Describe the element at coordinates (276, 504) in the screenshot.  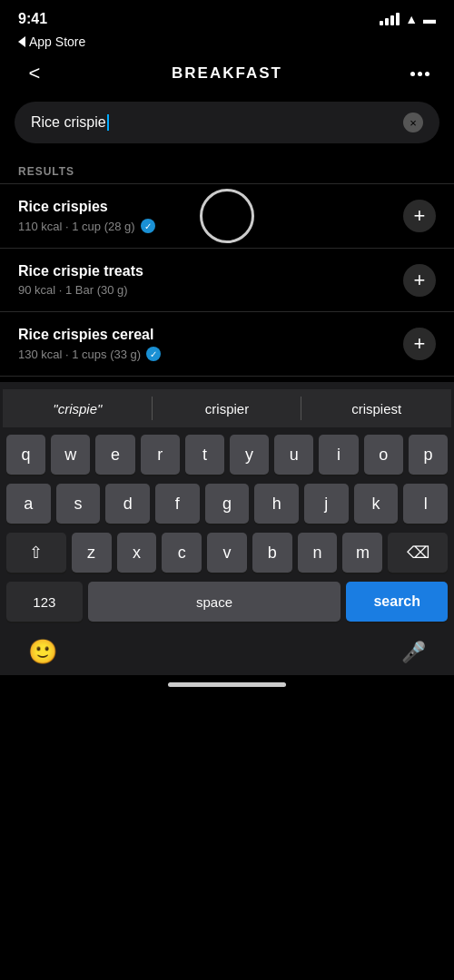
I see `key-h: h` at that location.